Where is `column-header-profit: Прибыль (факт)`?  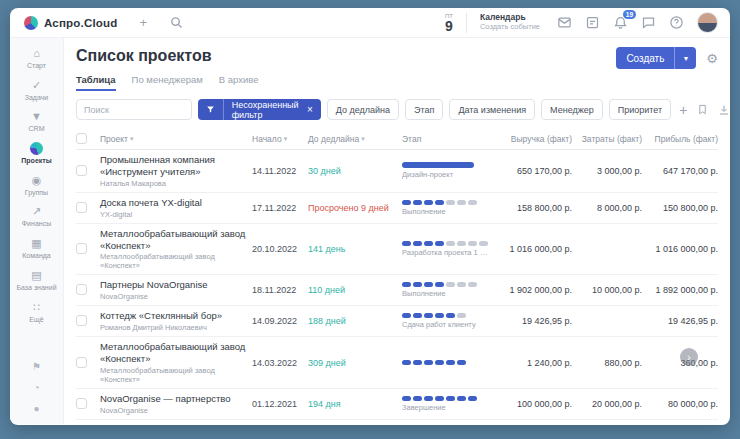 column-header-profit: Прибыль (факт) is located at coordinates (680, 139).